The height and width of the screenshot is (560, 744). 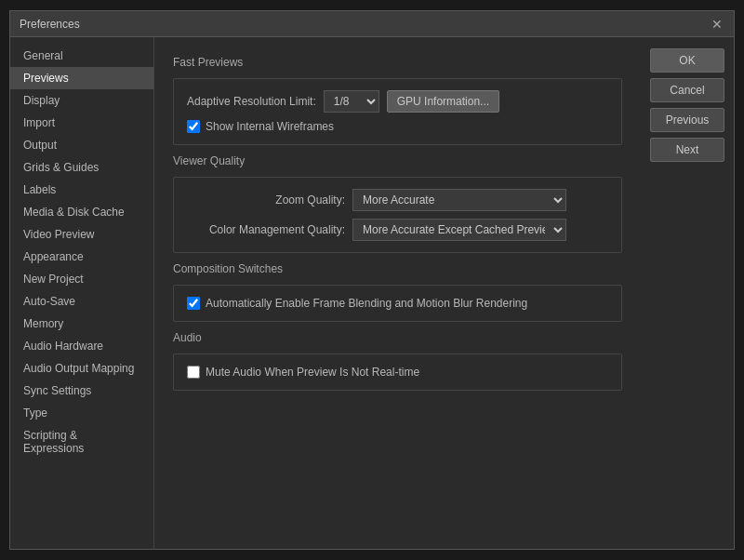 I want to click on close-button: ✕, so click(x=717, y=24).